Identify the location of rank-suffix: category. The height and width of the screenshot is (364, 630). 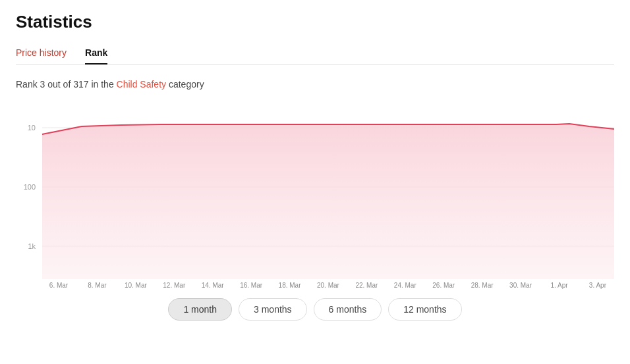
(185, 84).